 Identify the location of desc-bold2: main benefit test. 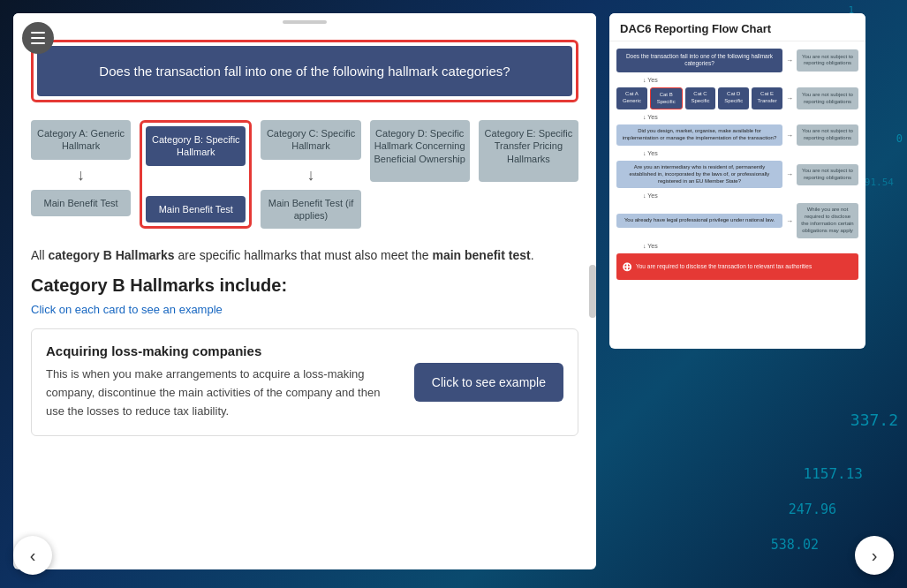
(480, 255).